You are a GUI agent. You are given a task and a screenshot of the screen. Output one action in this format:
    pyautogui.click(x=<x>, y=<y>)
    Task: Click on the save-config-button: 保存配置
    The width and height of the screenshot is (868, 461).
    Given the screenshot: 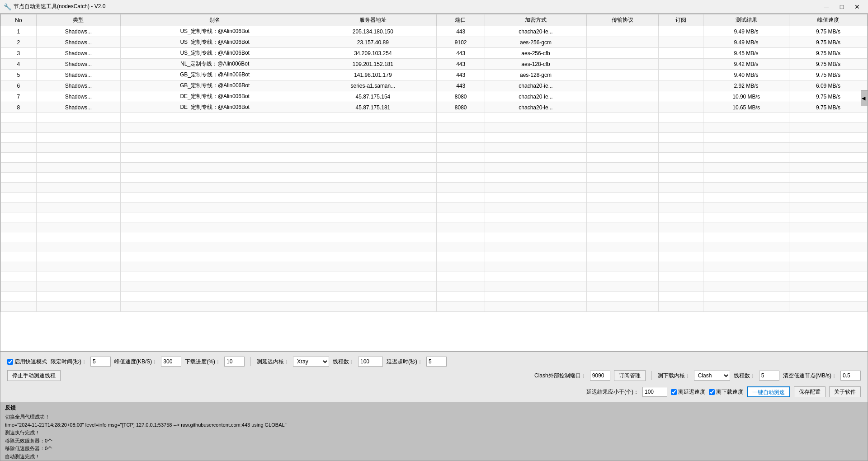 What is the action you would take?
    pyautogui.click(x=810, y=392)
    